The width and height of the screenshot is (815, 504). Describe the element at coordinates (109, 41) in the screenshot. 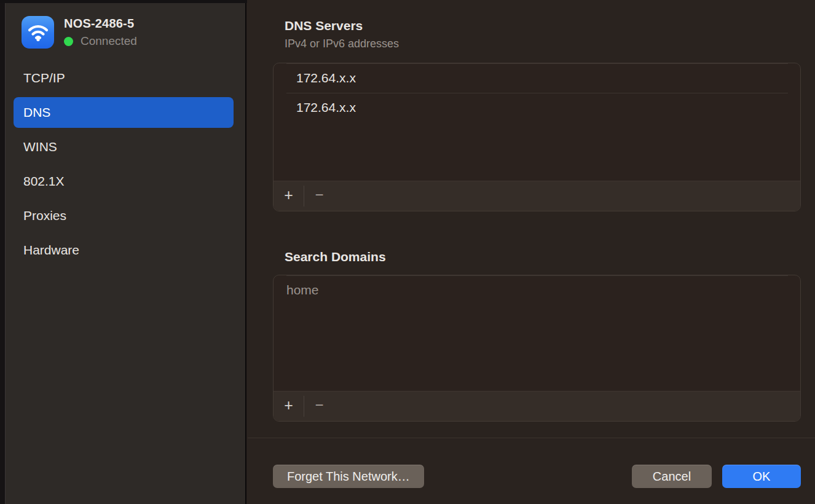

I see `connected-status-label: Connected` at that location.